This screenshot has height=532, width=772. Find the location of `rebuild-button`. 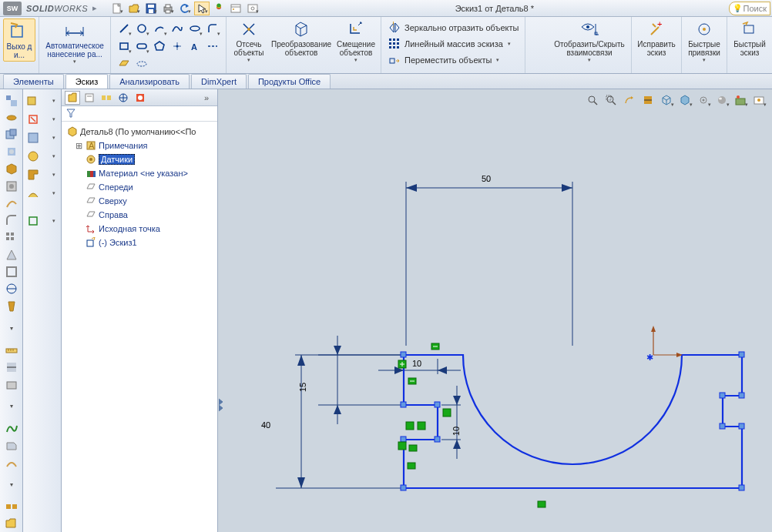

rebuild-button is located at coordinates (219, 8).